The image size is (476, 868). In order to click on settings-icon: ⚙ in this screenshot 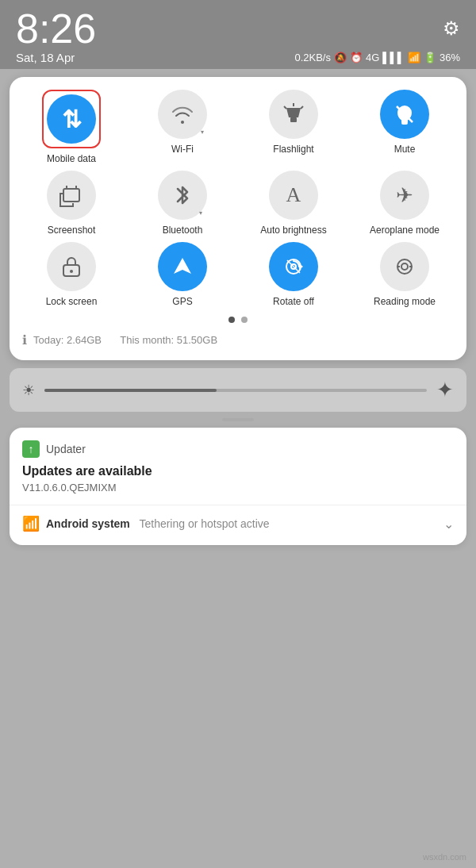, I will do `click(451, 29)`.